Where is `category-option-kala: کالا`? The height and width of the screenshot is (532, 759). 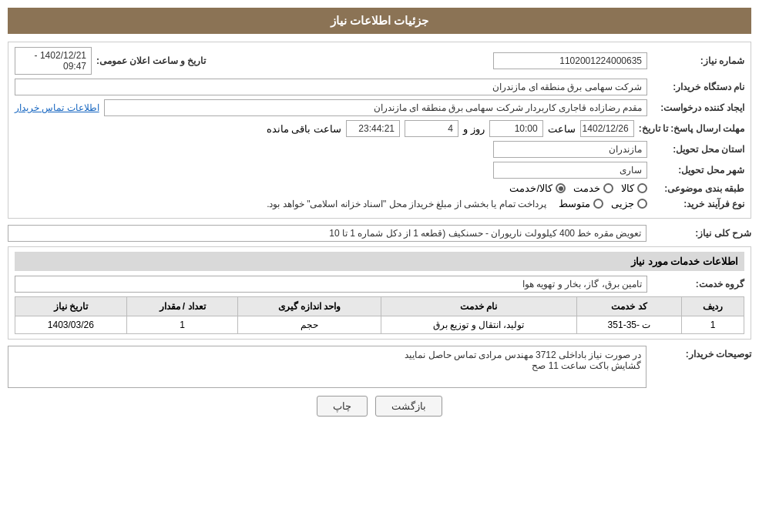 category-option-kala: کالا is located at coordinates (634, 188).